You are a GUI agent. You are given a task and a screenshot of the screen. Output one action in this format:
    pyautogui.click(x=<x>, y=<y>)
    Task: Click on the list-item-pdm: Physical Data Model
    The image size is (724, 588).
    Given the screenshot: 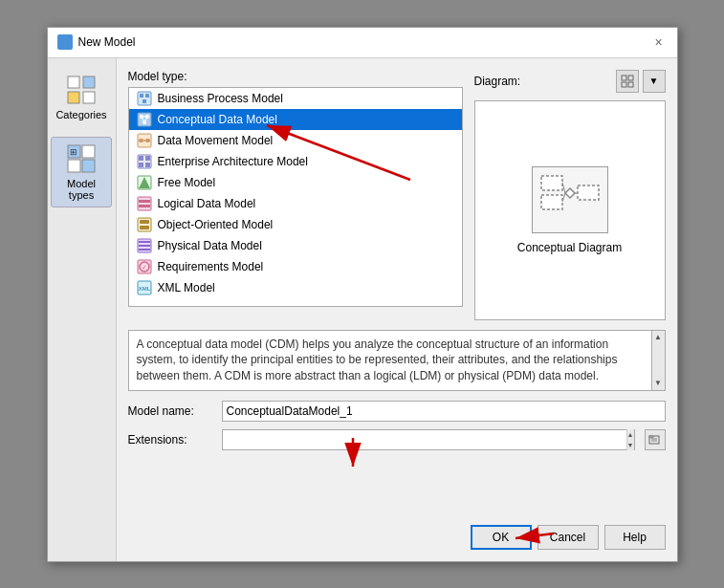 What is the action you would take?
    pyautogui.click(x=296, y=246)
    